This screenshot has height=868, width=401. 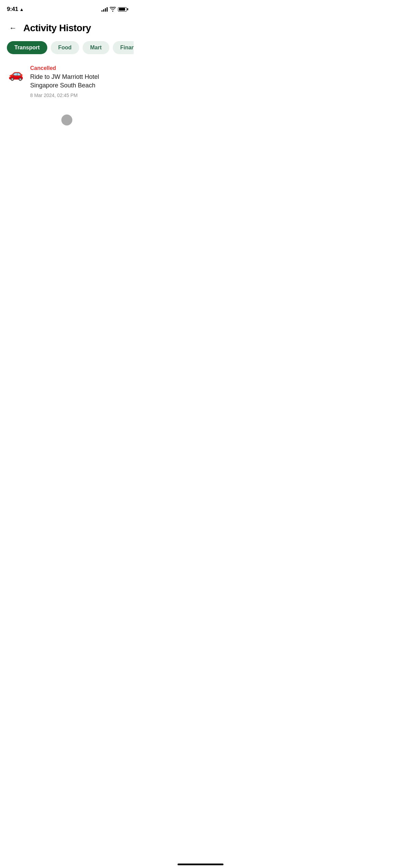 I want to click on table-row: 🚗 Cancelled Ride to JW Marriott Hotel Si…, so click(x=67, y=82).